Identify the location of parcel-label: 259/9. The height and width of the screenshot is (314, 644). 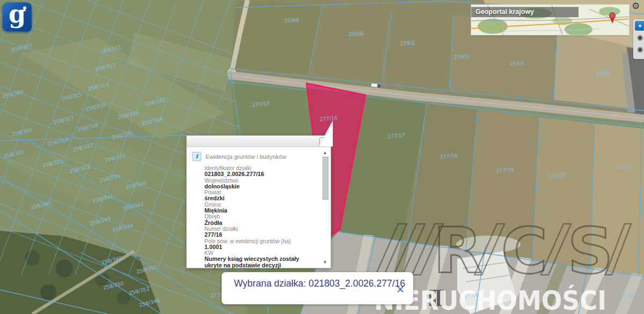
(292, 20).